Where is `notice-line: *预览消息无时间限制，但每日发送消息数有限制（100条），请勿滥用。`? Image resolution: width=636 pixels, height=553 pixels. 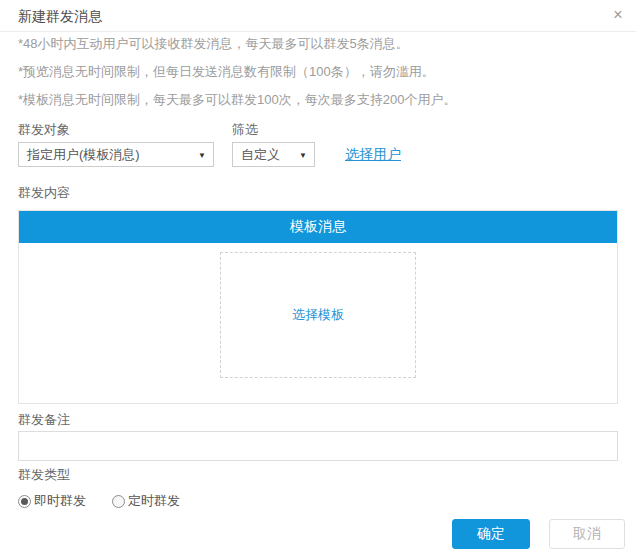 notice-line: *预览消息无时间限制，但每日发送消息数有限制（100条），请勿滥用。 is located at coordinates (318, 72).